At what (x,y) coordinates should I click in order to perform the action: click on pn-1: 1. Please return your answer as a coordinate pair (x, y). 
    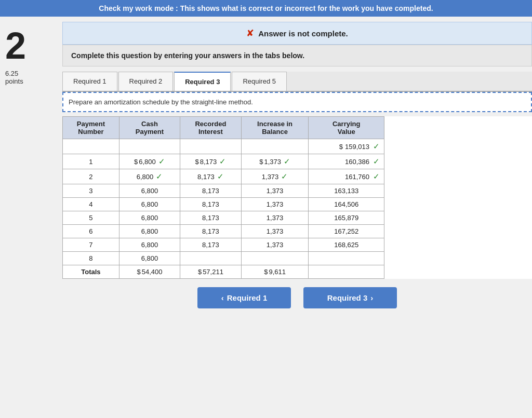
    Looking at the image, I should click on (91, 162).